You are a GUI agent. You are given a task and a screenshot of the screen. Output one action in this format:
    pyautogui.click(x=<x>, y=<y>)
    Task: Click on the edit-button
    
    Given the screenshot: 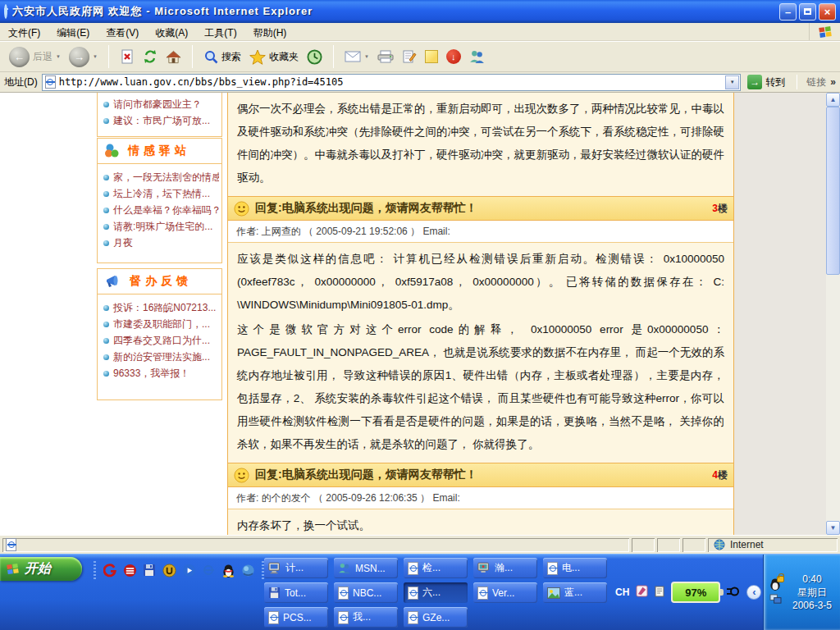 What is the action you would take?
    pyautogui.click(x=409, y=57)
    